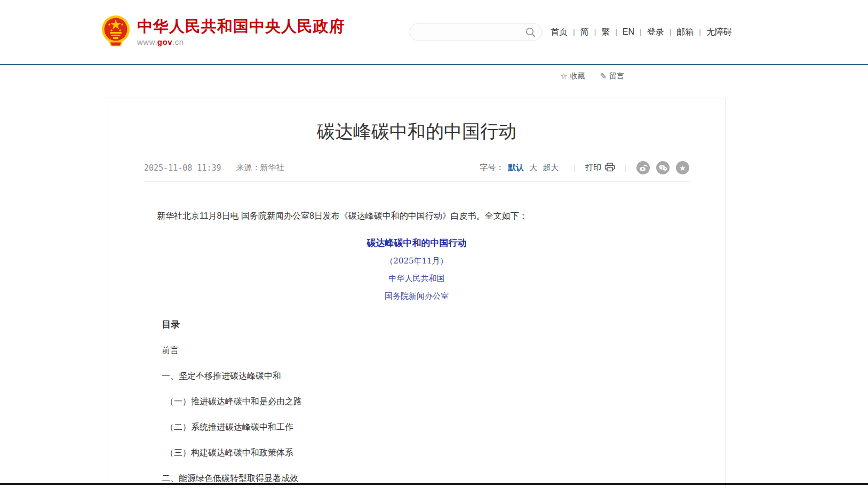 The image size is (868, 488). I want to click on font-size-default-button: 默认, so click(516, 167).